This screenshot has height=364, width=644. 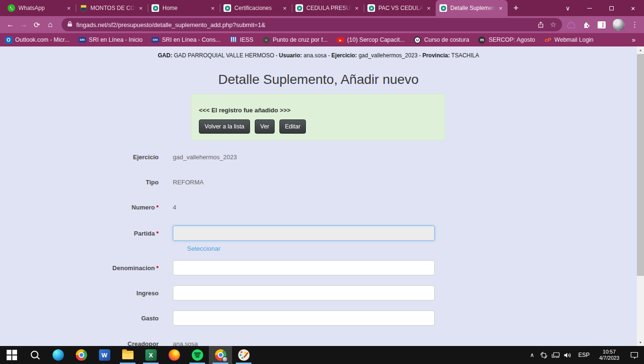 What do you see at coordinates (544, 355) in the screenshot?
I see `tablet-mode-icon` at bounding box center [544, 355].